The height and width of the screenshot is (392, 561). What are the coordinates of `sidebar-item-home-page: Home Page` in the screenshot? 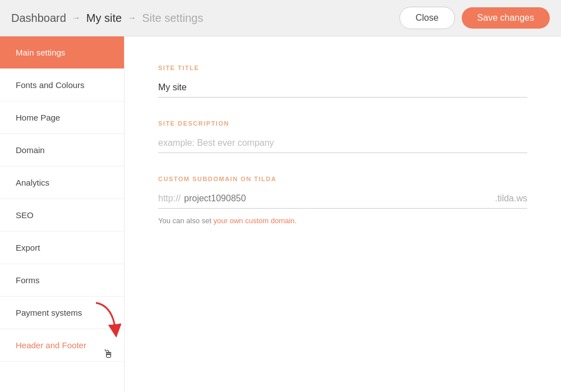 It's located at (62, 118).